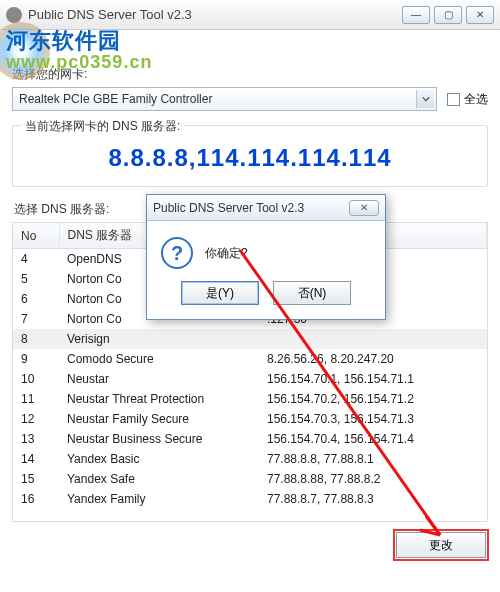 The width and height of the screenshot is (500, 592). I want to click on cell-no: 16, so click(36, 499).